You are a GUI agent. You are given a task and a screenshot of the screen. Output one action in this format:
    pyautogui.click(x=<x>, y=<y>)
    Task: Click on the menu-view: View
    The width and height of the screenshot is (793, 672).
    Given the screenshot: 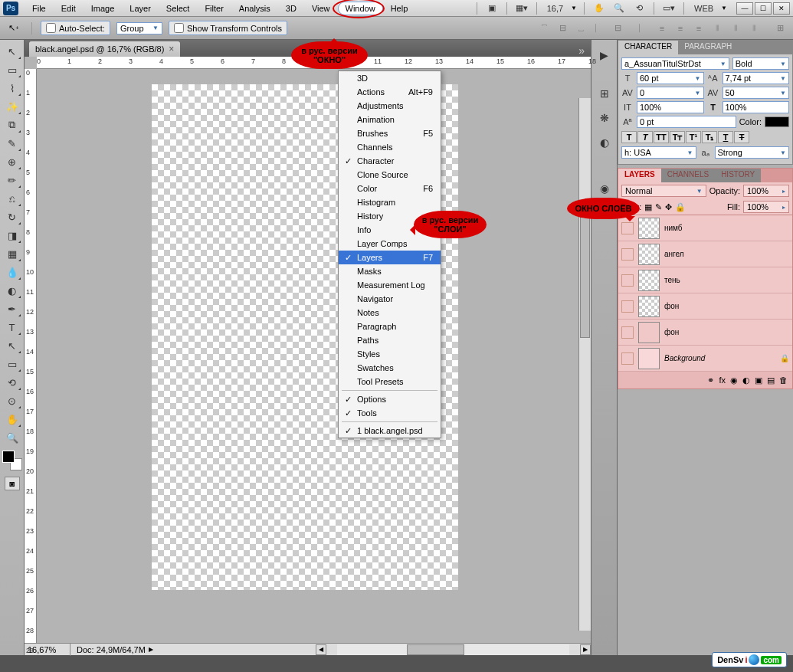 What is the action you would take?
    pyautogui.click(x=321, y=8)
    